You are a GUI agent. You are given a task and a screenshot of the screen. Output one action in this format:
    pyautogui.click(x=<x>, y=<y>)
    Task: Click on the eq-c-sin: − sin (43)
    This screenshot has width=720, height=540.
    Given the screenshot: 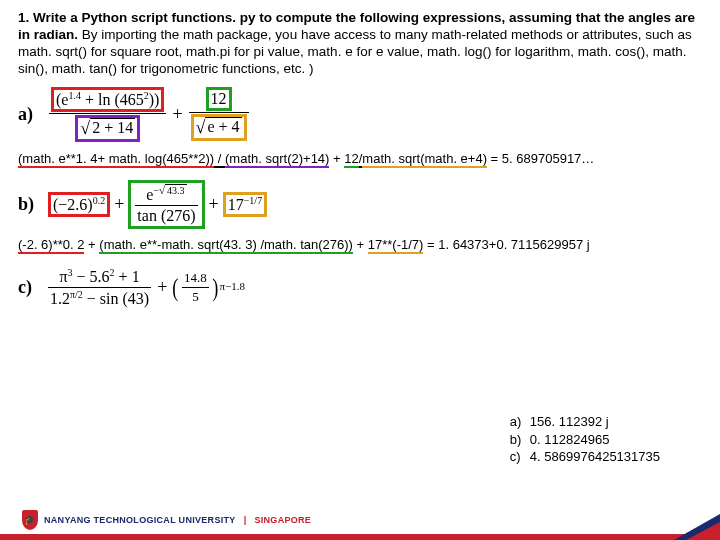 What is the action you would take?
    pyautogui.click(x=116, y=300)
    